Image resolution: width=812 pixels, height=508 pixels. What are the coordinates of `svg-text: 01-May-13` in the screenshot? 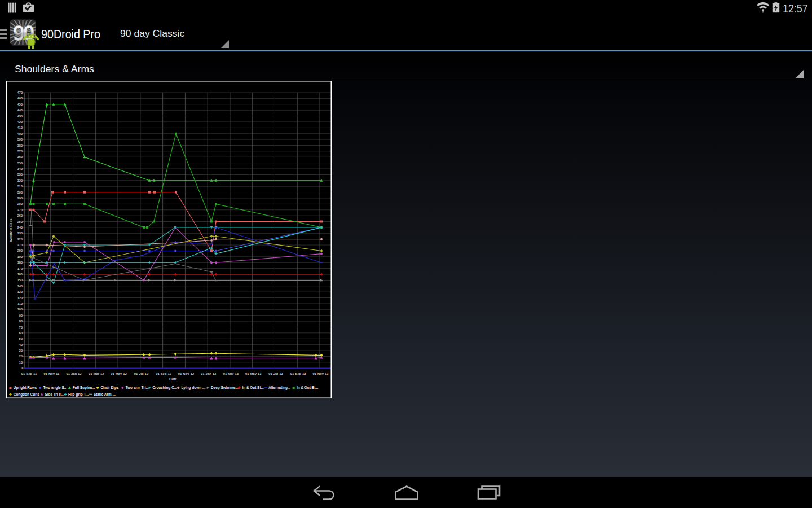 It's located at (254, 374).